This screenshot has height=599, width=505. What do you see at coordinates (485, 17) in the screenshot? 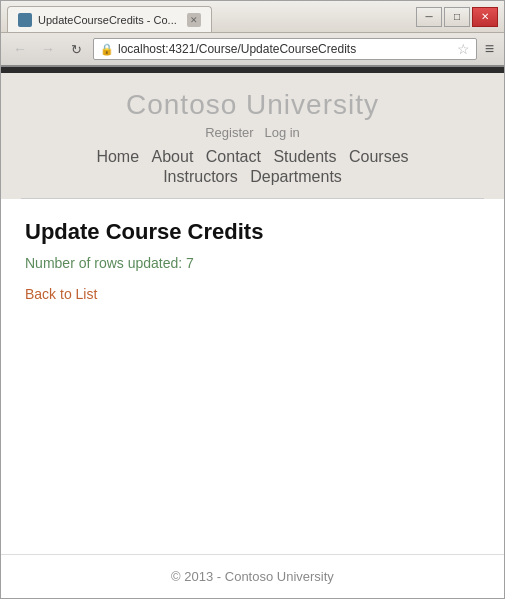
I see `close-button: ✕` at bounding box center [485, 17].